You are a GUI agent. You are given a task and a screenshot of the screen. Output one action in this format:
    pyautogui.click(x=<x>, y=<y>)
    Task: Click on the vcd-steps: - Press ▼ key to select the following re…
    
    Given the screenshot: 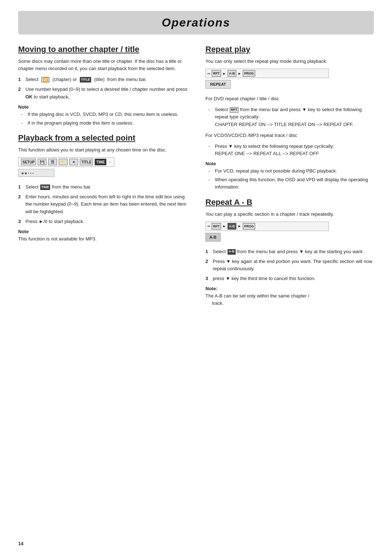 What is the action you would take?
    pyautogui.click(x=290, y=150)
    